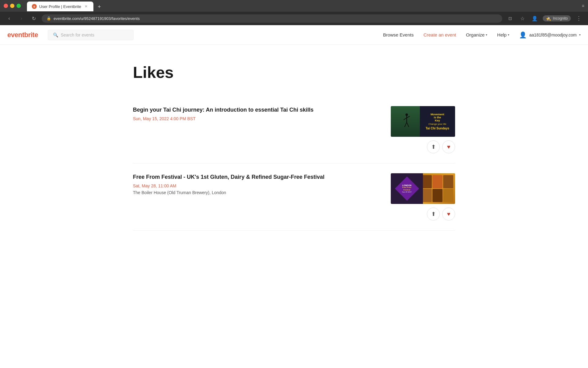  Describe the element at coordinates (438, 189) in the screenshot. I see `food-grid` at that location.